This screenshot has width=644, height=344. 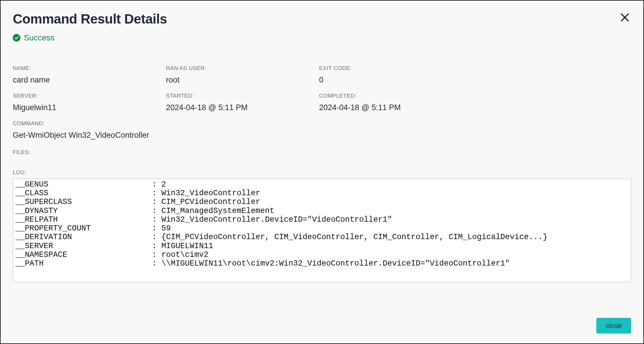 What do you see at coordinates (625, 19) in the screenshot?
I see `close-icon` at bounding box center [625, 19].